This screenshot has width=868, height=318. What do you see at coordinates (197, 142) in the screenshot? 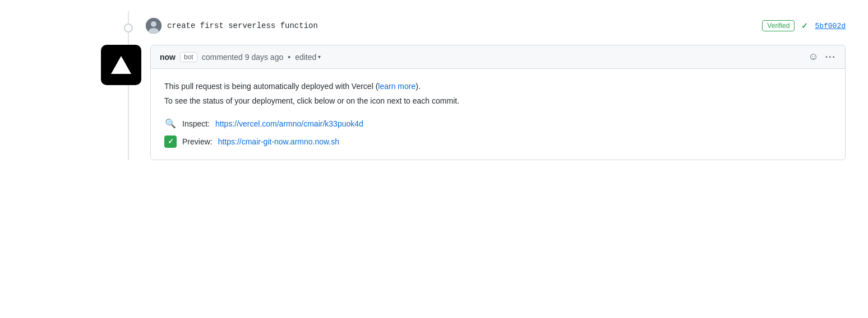
I see `preview-label: Preview:` at bounding box center [197, 142].